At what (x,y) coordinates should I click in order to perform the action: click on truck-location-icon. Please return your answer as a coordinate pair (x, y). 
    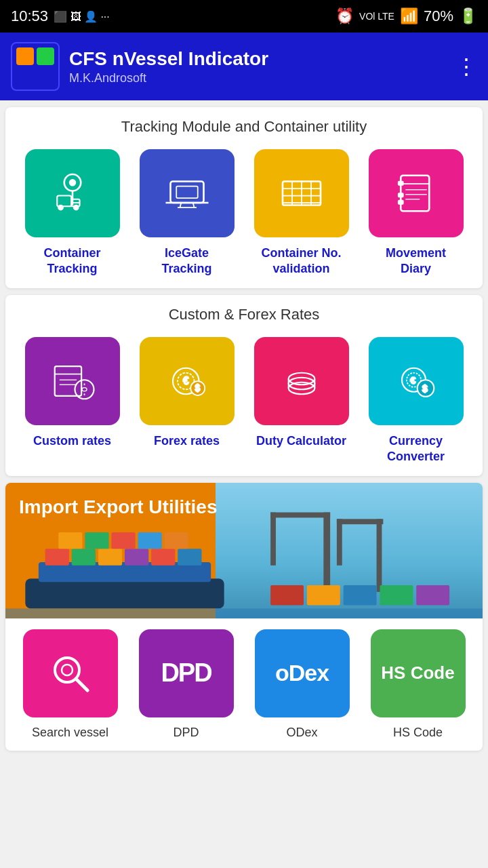
    Looking at the image, I should click on (73, 193).